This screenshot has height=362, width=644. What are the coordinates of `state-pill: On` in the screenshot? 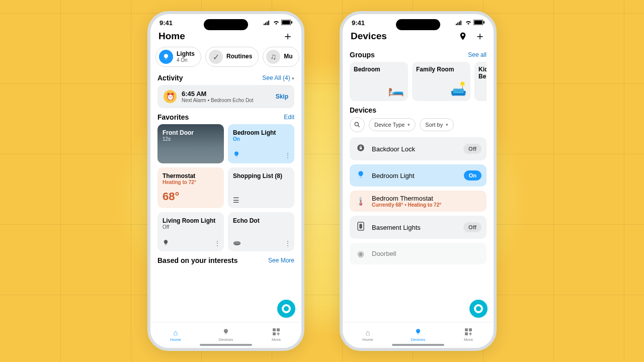 It's located at (473, 175).